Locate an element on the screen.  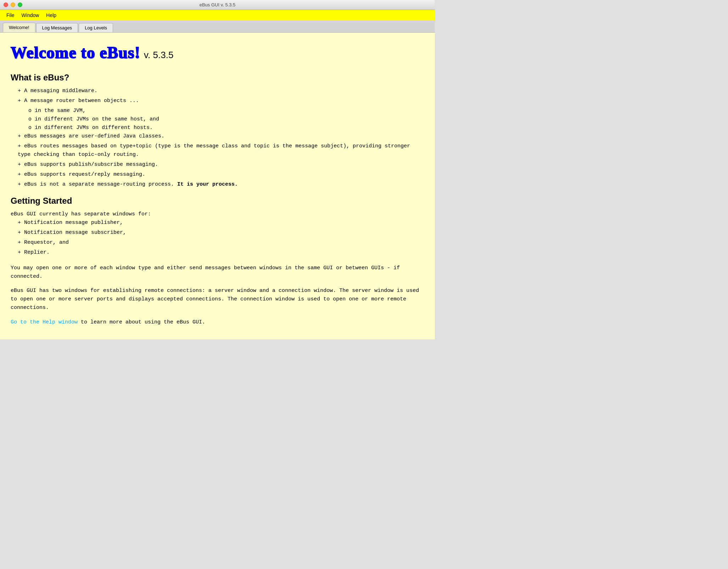
sub-bullet-1: o in the same JVM, is located at coordinates (226, 111).